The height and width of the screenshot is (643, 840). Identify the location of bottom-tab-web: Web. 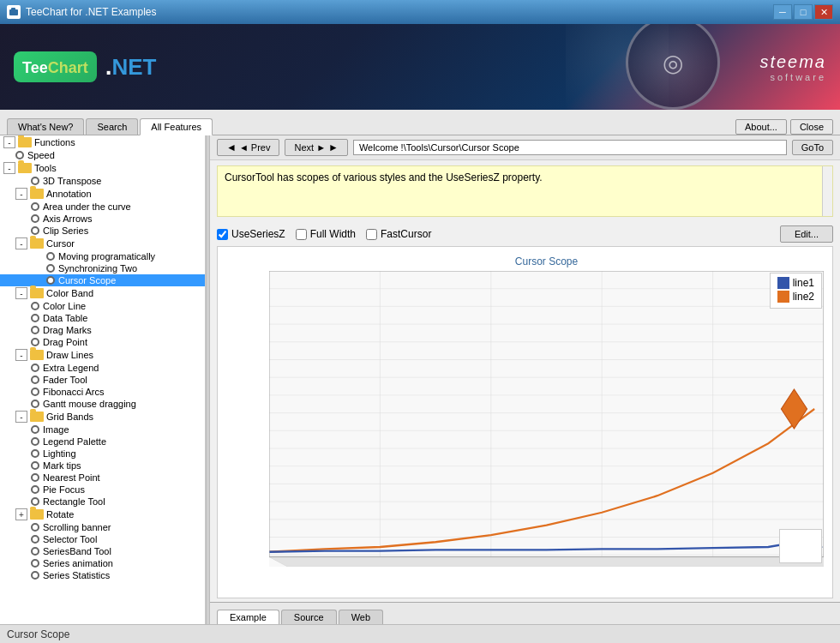
(361, 617).